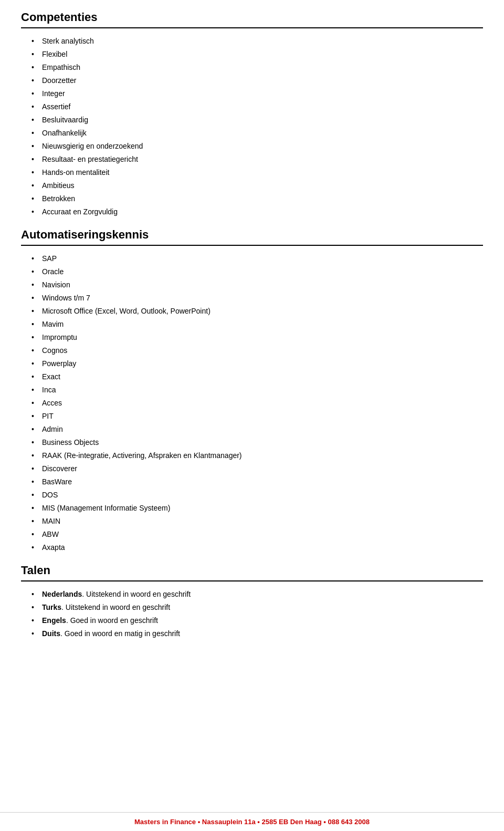 This screenshot has height=831, width=504. Describe the element at coordinates (257, 547) in the screenshot. I see `list-item: Axapta` at that location.